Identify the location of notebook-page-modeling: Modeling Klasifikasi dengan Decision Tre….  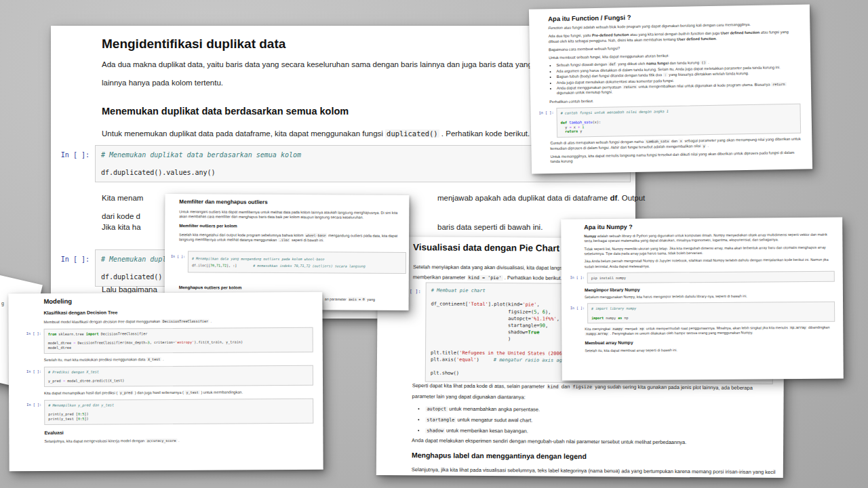
(165, 382).